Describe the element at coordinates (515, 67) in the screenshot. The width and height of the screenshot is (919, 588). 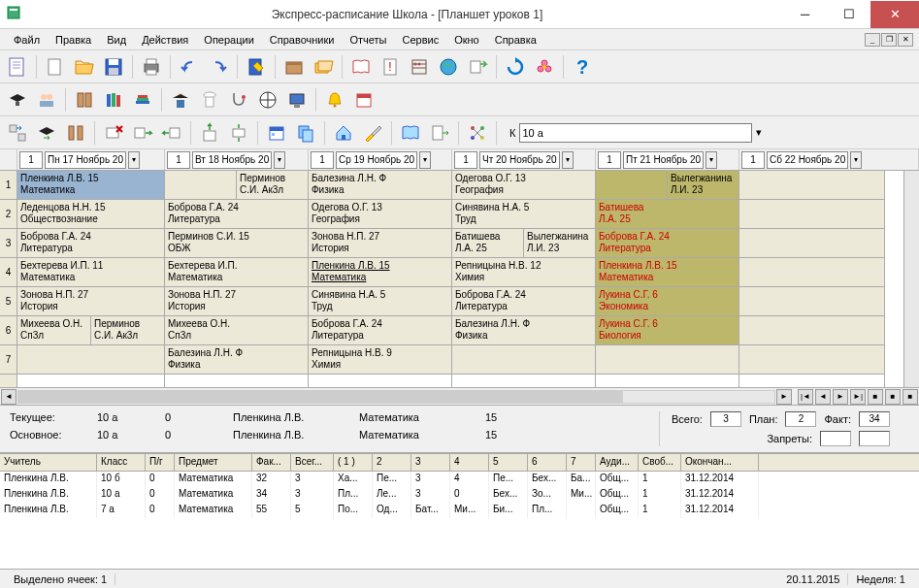
I see `refresh-icon` at that location.